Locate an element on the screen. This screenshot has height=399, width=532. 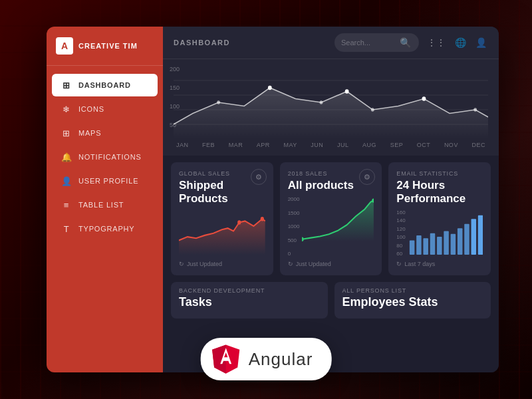
card-24h-chart: 160 140 120 100 80 60 is located at coordinates (440, 233).